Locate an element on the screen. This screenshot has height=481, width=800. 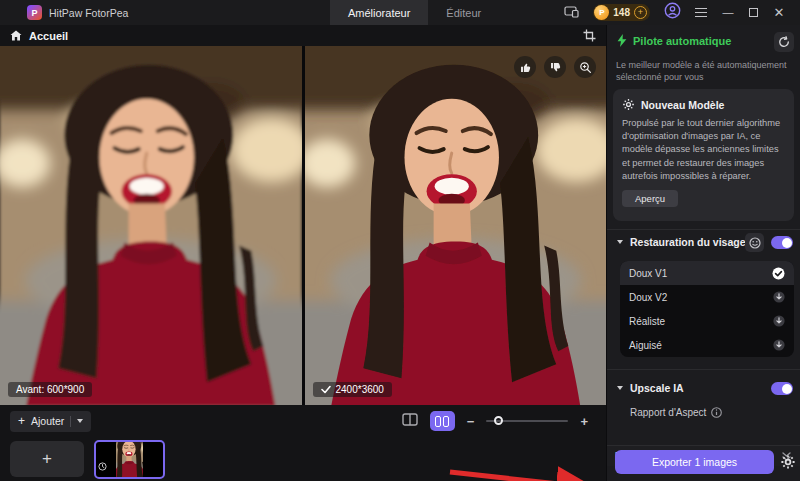
account-icon is located at coordinates (672, 12).